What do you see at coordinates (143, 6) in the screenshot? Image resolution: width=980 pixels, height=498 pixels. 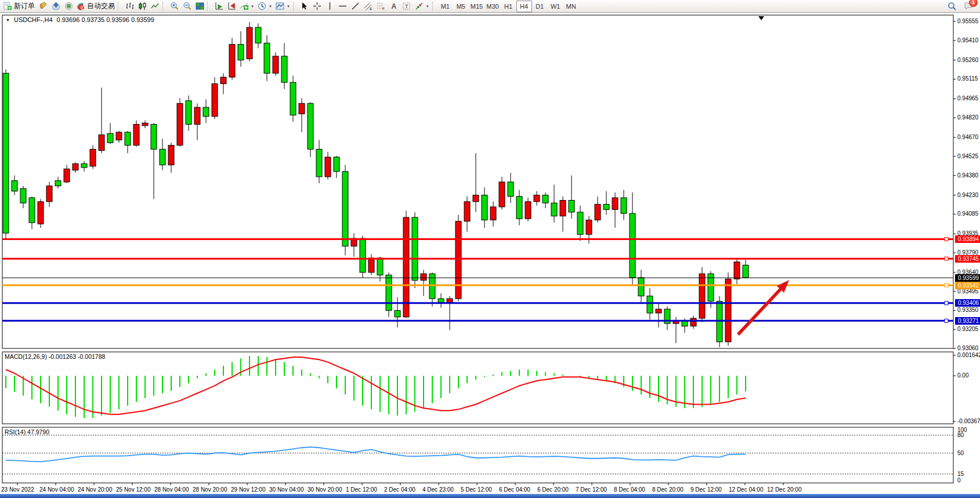 I see `candlestick-chart-icon` at bounding box center [143, 6].